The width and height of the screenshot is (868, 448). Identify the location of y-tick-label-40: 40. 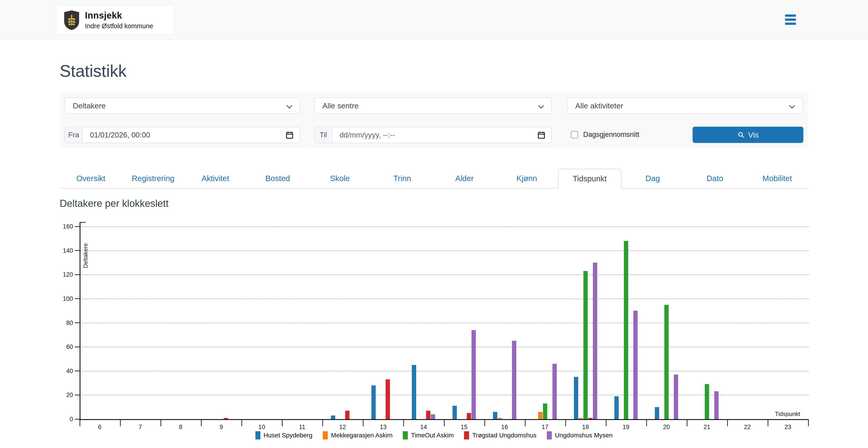
(61, 371).